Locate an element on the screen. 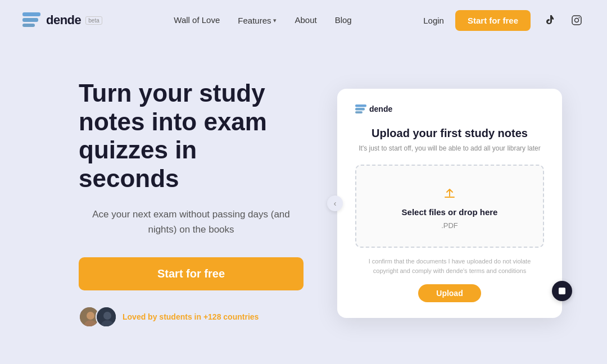 The width and height of the screenshot is (607, 364). avatars is located at coordinates (98, 317).